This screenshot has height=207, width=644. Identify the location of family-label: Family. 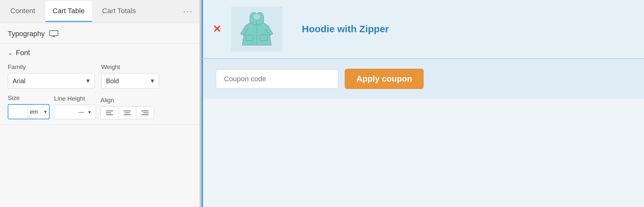
(51, 67).